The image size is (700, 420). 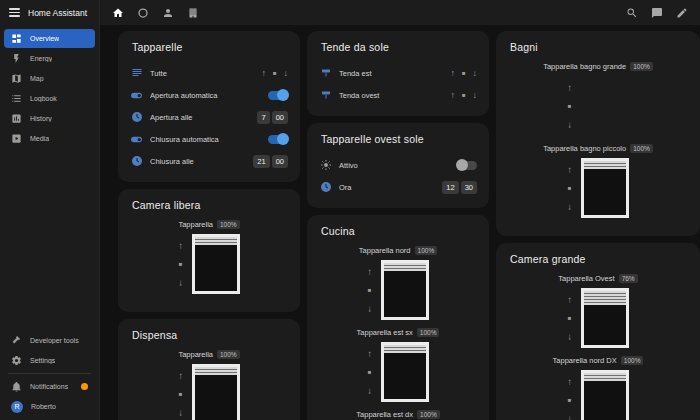 I want to click on media-icon, so click(x=16, y=138).